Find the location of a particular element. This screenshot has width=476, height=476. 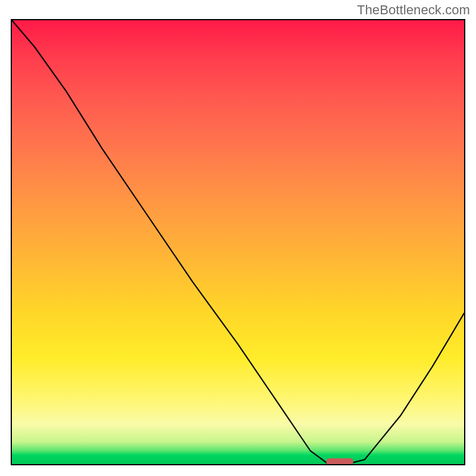

sweet-spot-marker is located at coordinates (340, 461).